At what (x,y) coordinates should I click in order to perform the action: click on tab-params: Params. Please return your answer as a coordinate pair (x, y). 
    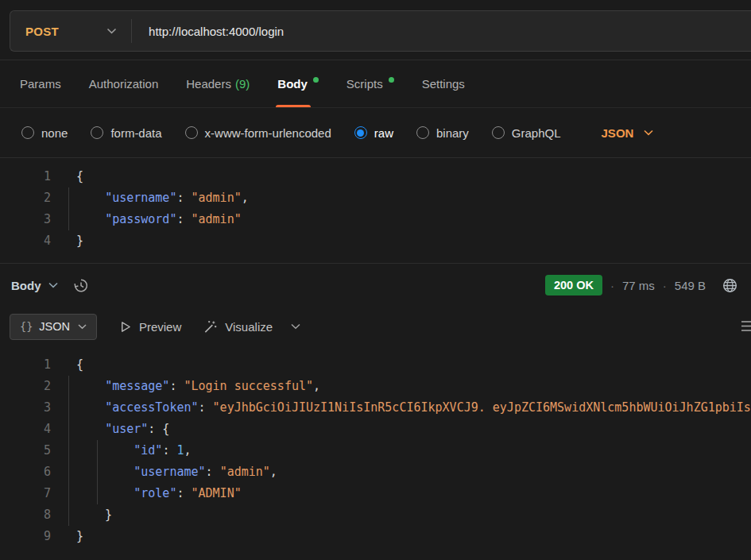
    Looking at the image, I should click on (41, 84).